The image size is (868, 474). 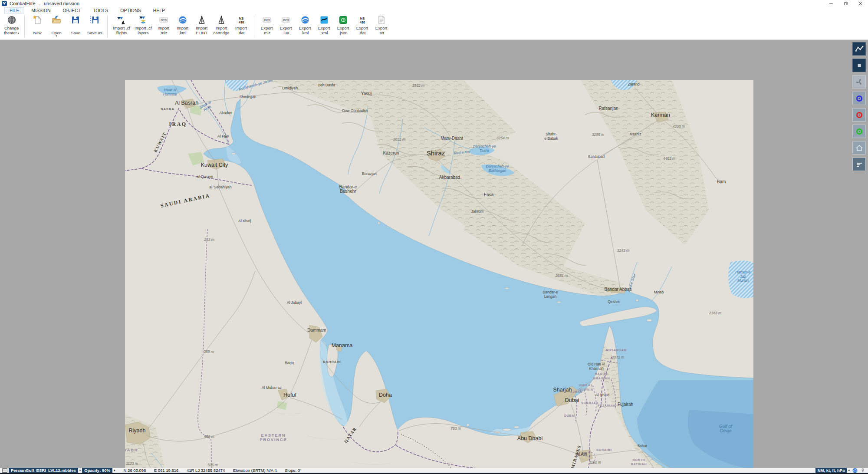 What do you see at coordinates (661, 115) in the screenshot?
I see `map-label: Kerman` at bounding box center [661, 115].